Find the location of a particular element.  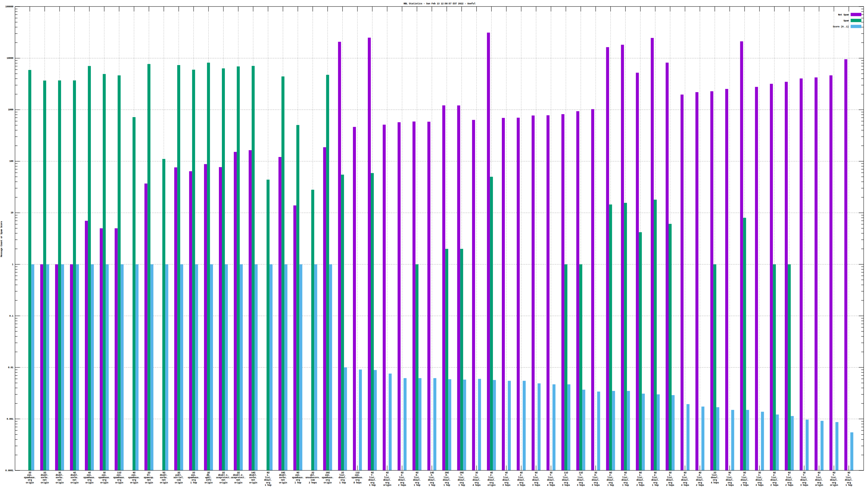

svg-text: 100 is located at coordinates (11, 161).